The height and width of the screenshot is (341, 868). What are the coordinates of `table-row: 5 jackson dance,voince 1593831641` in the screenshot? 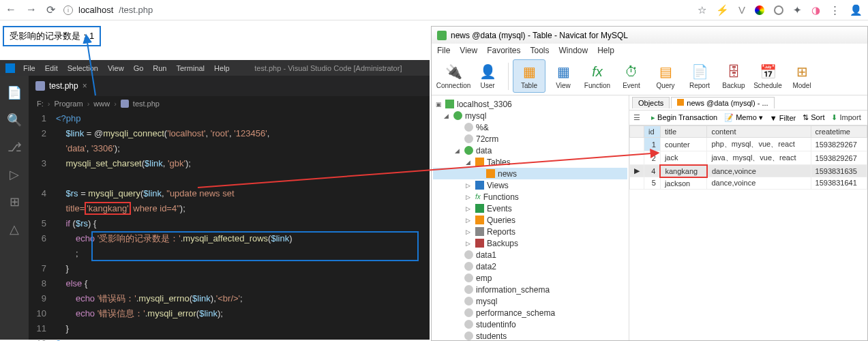 It's located at (749, 183).